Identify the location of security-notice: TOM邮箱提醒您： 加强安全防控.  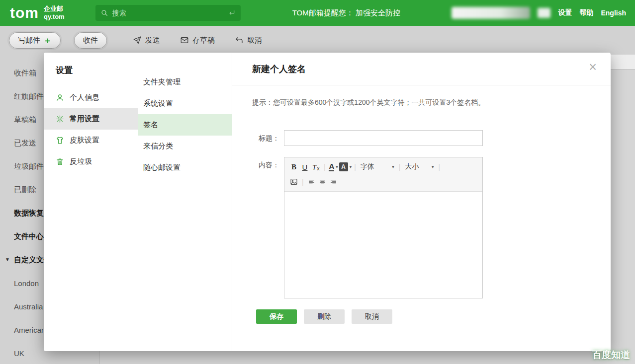
(346, 13).